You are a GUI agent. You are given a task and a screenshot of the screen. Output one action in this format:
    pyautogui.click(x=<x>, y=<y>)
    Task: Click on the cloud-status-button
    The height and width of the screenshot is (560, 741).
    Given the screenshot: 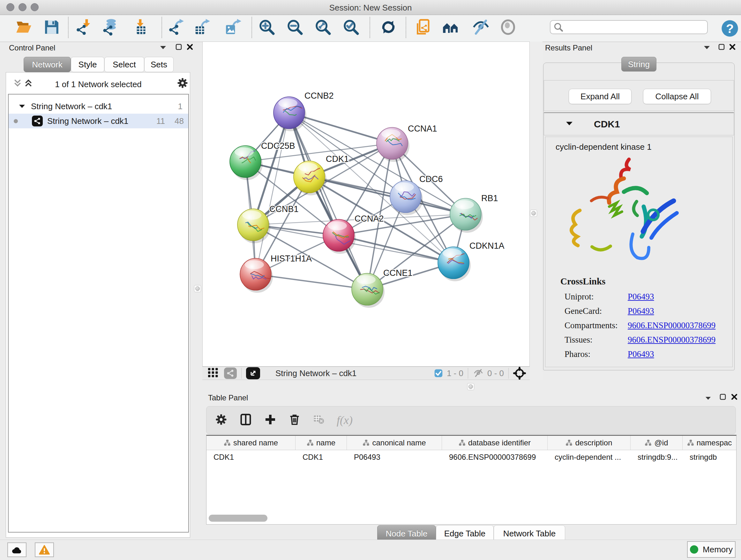 What is the action you would take?
    pyautogui.click(x=17, y=550)
    